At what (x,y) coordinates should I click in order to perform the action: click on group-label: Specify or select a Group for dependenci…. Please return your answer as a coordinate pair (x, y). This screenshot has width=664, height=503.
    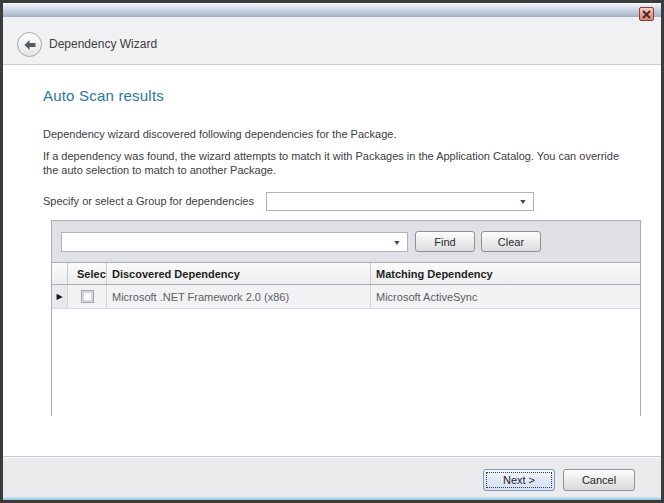
    Looking at the image, I should click on (148, 201).